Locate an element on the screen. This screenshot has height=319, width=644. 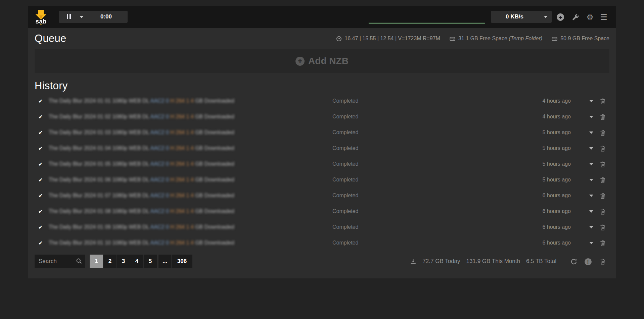
menu-button: ☰ is located at coordinates (604, 17).